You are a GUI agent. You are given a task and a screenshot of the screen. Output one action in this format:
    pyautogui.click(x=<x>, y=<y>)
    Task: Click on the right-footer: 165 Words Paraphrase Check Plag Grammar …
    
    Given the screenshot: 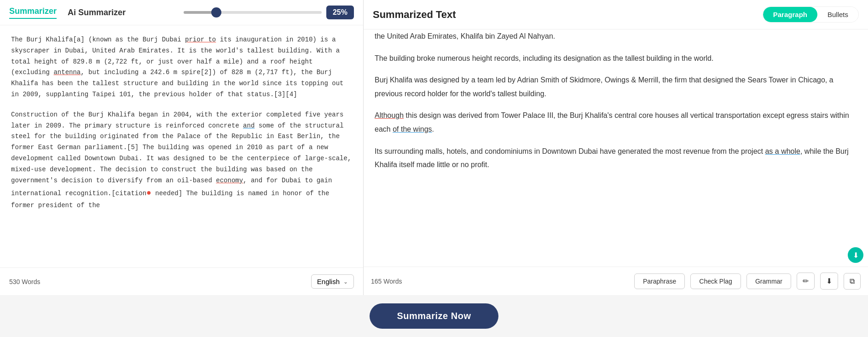 What is the action you would take?
    pyautogui.click(x=616, y=281)
    